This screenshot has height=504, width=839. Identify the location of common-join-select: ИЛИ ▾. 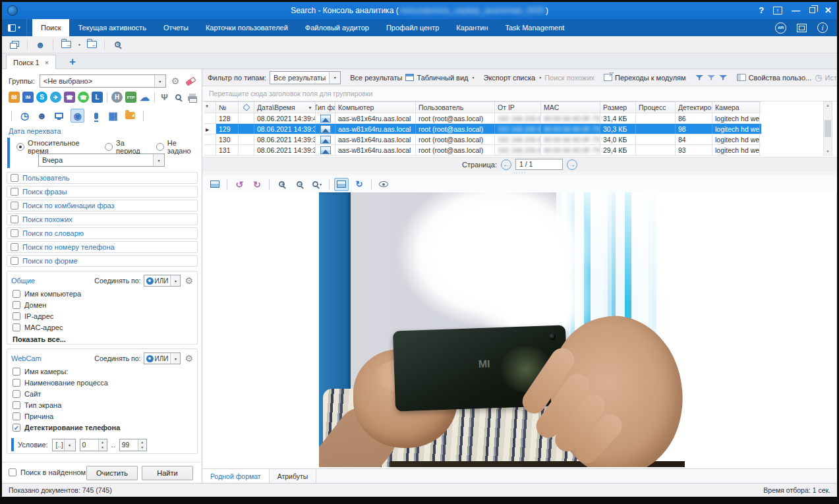
(162, 281).